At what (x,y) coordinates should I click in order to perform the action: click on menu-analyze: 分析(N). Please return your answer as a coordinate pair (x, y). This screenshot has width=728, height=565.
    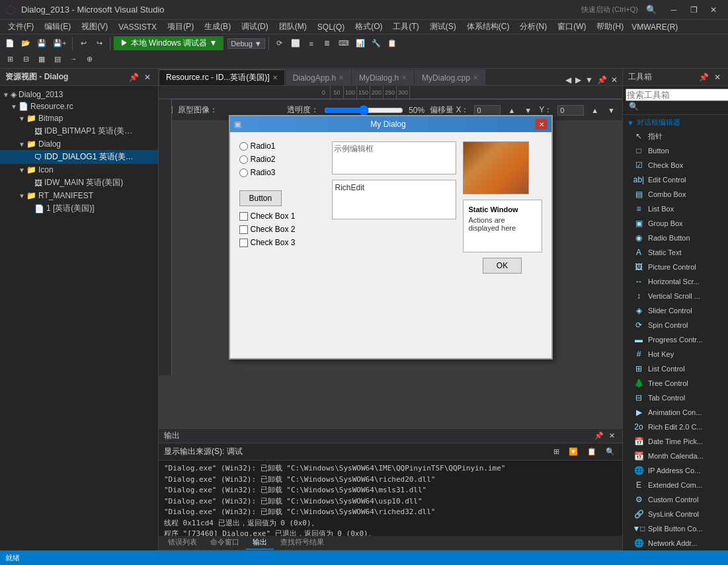
    Looking at the image, I should click on (533, 26).